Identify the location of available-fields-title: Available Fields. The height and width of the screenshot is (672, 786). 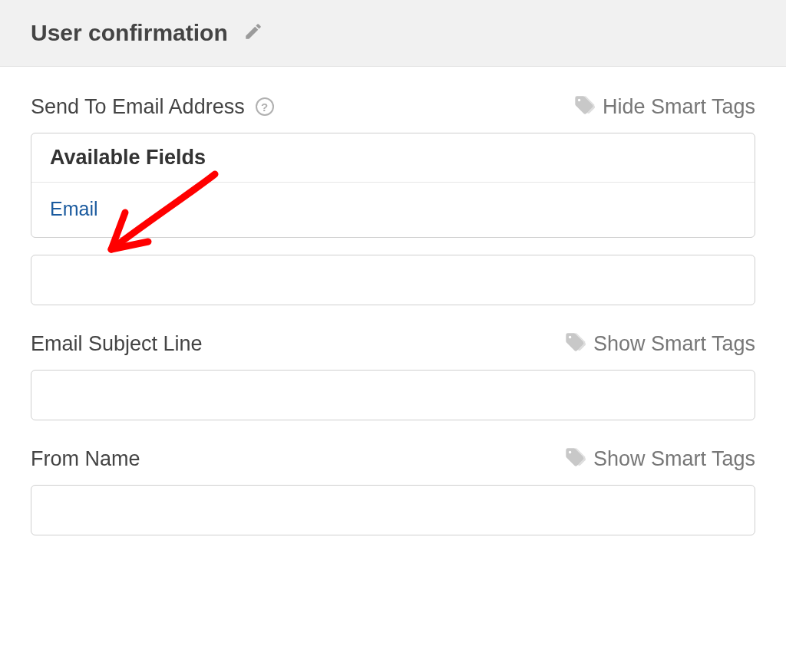
(127, 157).